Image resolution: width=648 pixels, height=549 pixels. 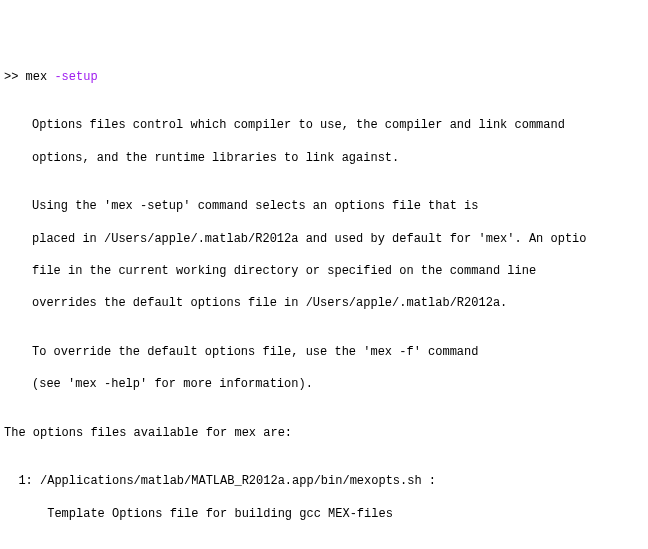 What do you see at coordinates (326, 384) in the screenshot?
I see `output-text: (see 'mex -help' for more information).` at bounding box center [326, 384].